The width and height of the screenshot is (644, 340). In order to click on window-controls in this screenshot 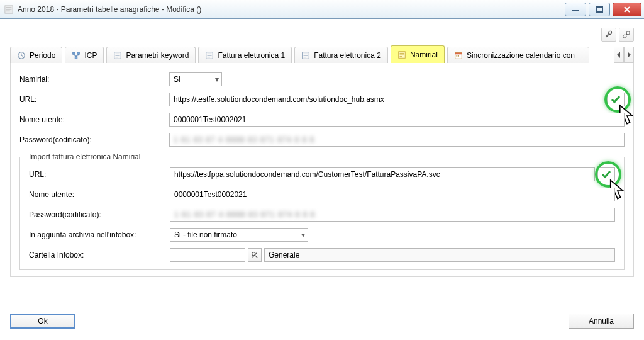, I will do `click(604, 9)`.